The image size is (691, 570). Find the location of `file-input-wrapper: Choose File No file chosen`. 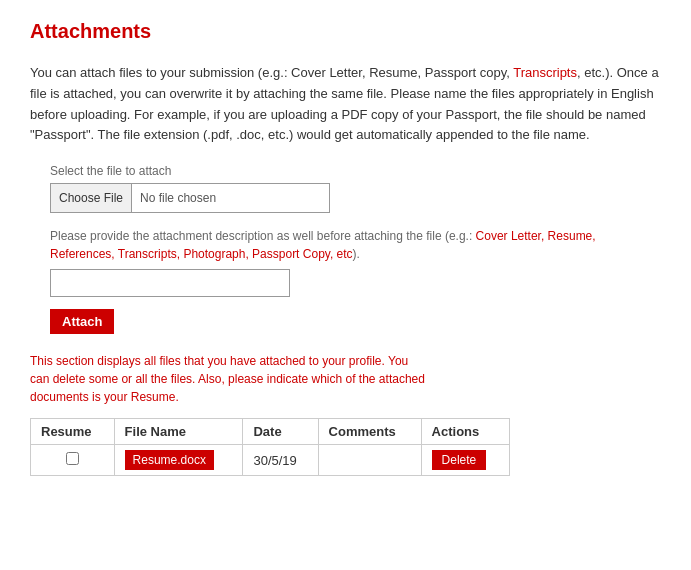

file-input-wrapper: Choose File No file chosen is located at coordinates (190, 198).